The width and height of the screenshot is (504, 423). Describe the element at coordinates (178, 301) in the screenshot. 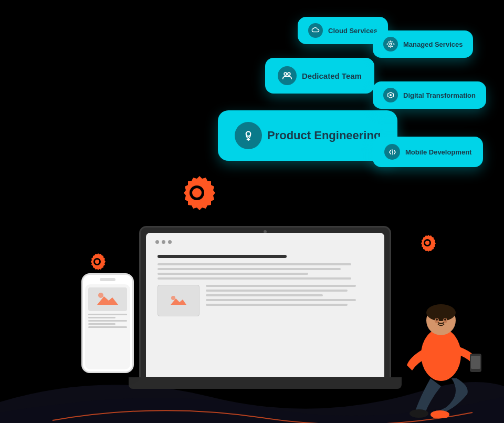

I see `screen-image-placeholder` at that location.